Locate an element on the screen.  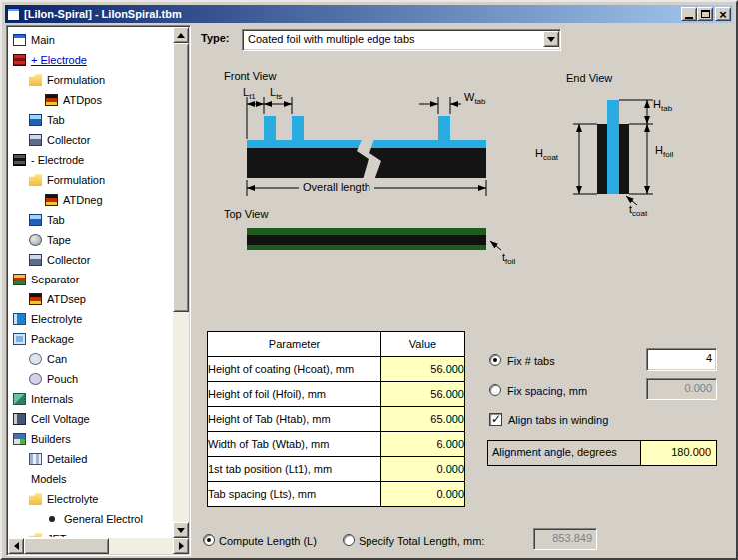
tree-item-label: Collector is located at coordinates (68, 260).